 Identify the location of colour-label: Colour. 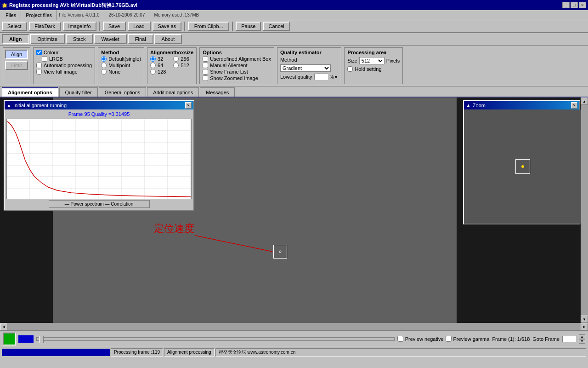
(51, 52).